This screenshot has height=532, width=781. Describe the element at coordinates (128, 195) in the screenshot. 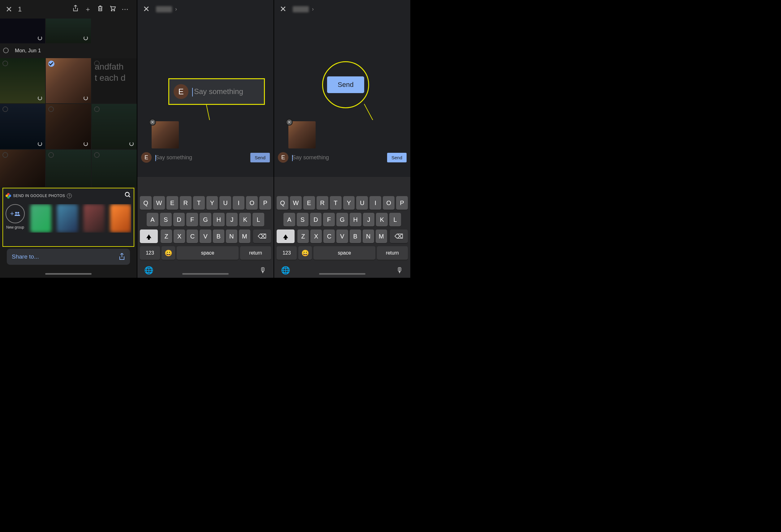

I see `search-icon` at that location.